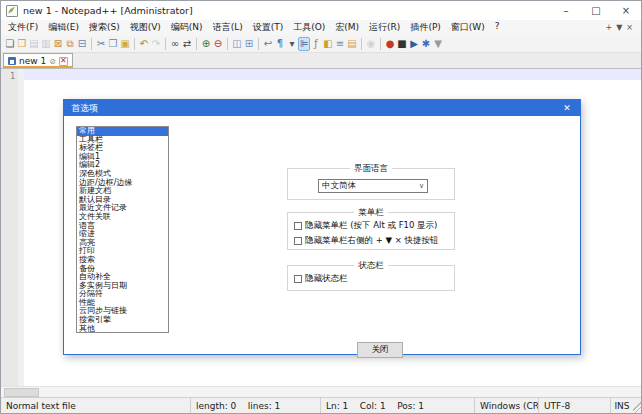 The height and width of the screenshot is (414, 642). Describe the element at coordinates (228, 28) in the screenshot. I see `menu-item-5: 语言(L)` at that location.